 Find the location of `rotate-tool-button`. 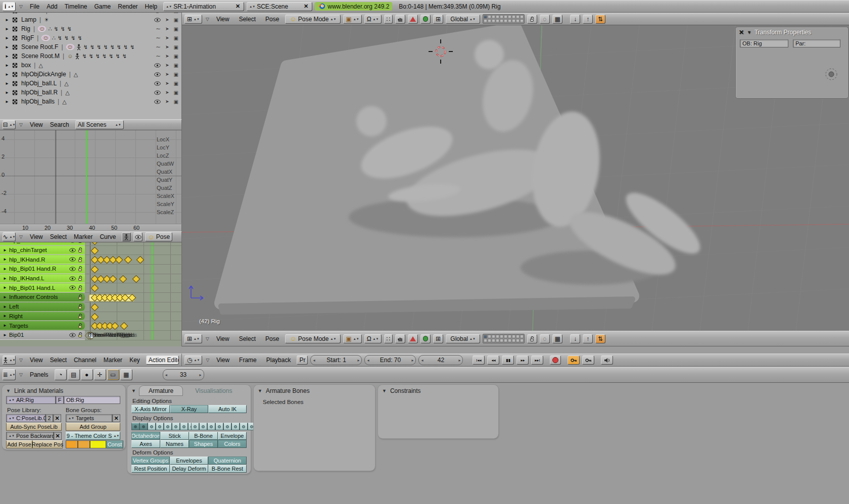

rotate-tool-button is located at coordinates (413, 339).